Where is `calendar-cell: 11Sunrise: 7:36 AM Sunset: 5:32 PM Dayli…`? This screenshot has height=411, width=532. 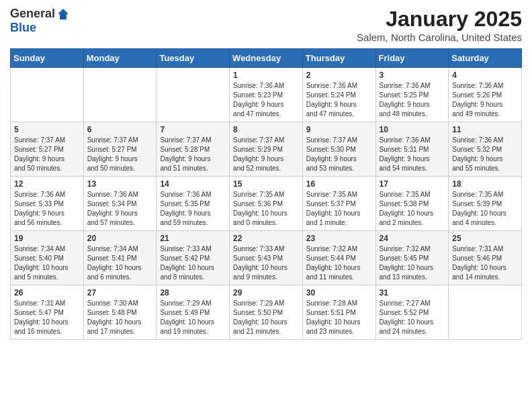 calendar-cell: 11Sunrise: 7:36 AM Sunset: 5:32 PM Dayli… is located at coordinates (485, 149).